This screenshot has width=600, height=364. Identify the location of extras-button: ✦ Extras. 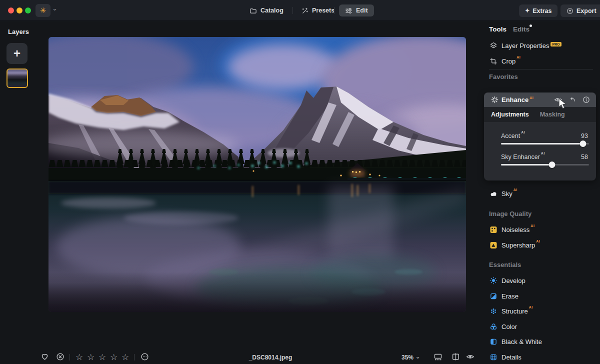
(538, 11).